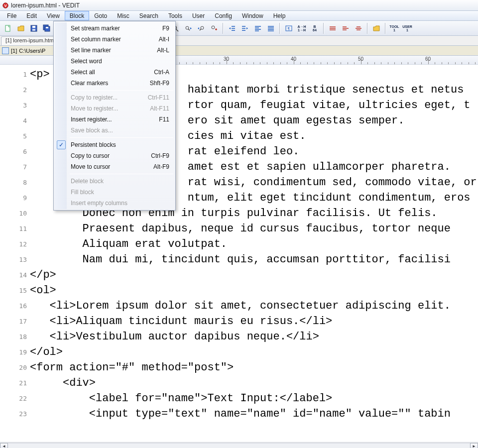 The width and height of the screenshot is (478, 448). What do you see at coordinates (315, 28) in the screenshot?
I see `byte-64-button: B64` at bounding box center [315, 28].